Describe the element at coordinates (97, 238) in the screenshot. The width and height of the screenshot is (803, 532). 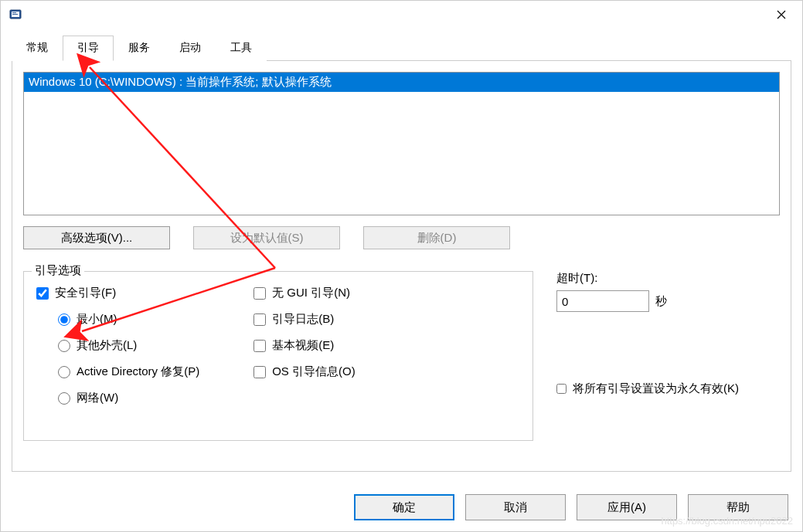
I see `advanced-options-button: 高级选项(V)...` at that location.